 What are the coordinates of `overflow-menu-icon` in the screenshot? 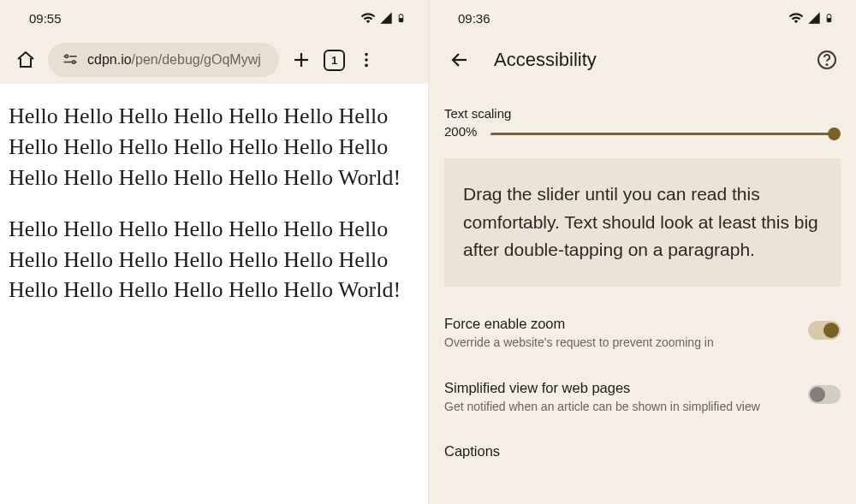 It's located at (366, 60).